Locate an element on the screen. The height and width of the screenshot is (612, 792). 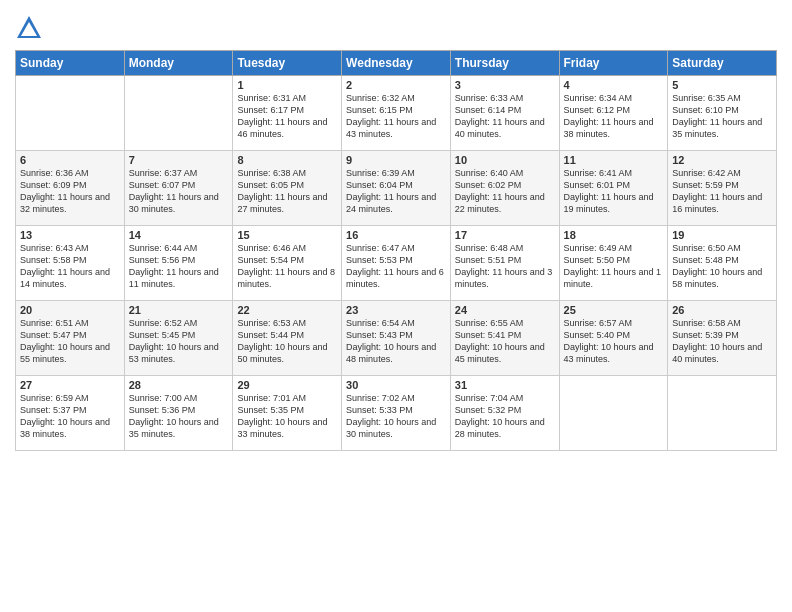
day-number: 8 is located at coordinates (287, 160).